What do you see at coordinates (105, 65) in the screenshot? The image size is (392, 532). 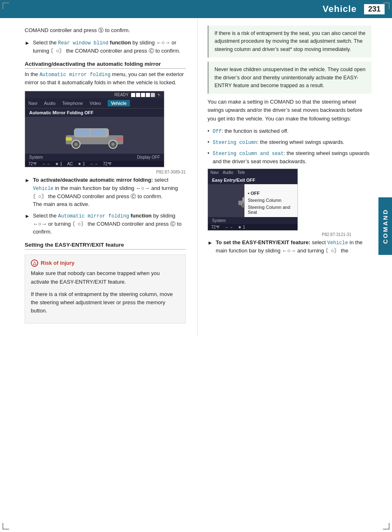 I see `section-heading-1: Activating/deactivating the automatic fo…` at bounding box center [105, 65].